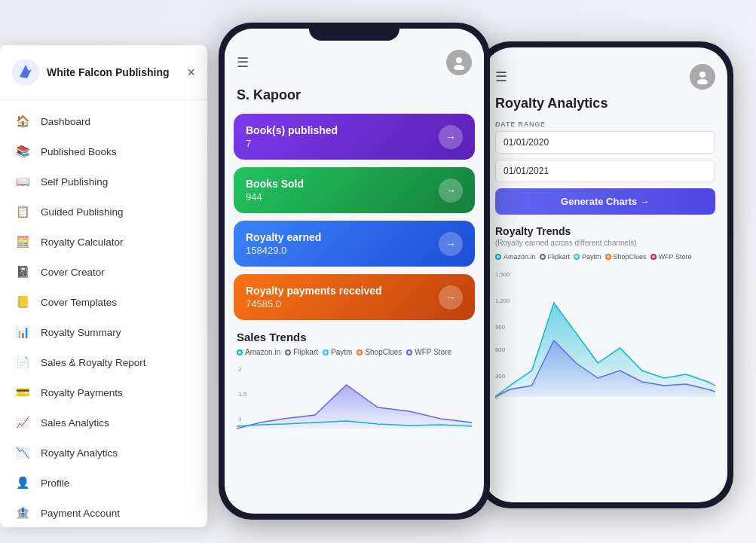  What do you see at coordinates (501, 77) in the screenshot?
I see `right-hamburger-icon: ☰` at bounding box center [501, 77].